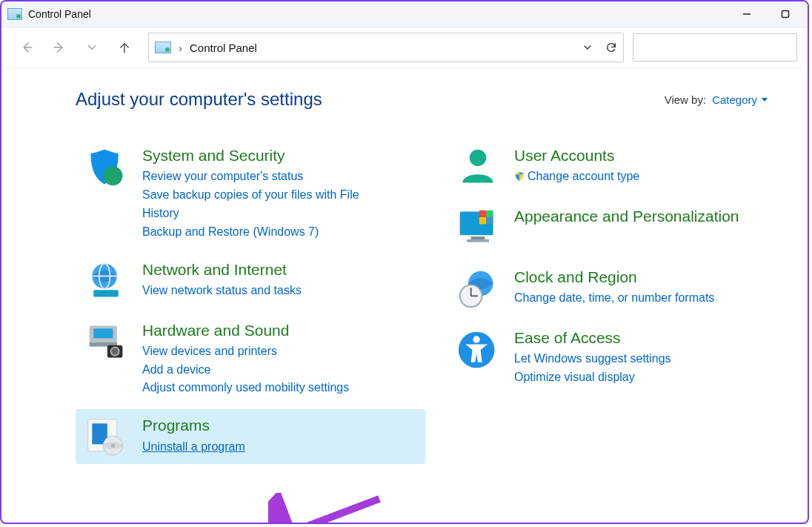 The width and height of the screenshot is (812, 527). I want to click on category-title: Appearance and Personalization, so click(652, 216).